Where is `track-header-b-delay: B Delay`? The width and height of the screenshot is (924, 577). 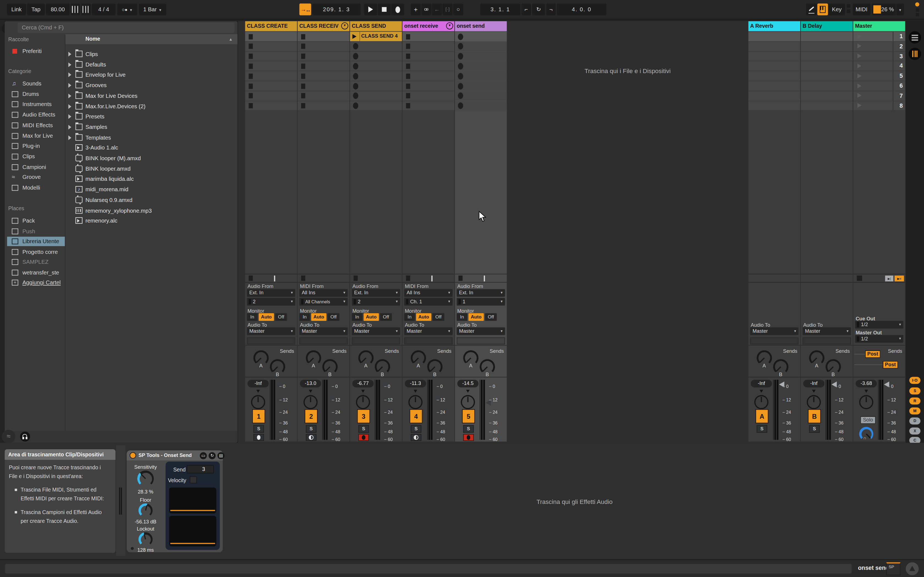 track-header-b-delay: B Delay is located at coordinates (827, 26).